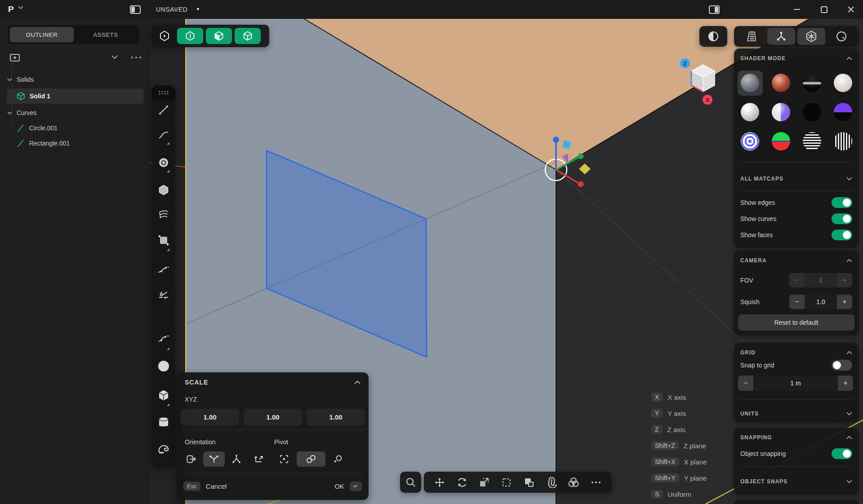 This screenshot has height=504, width=863. Describe the element at coordinates (338, 459) in the screenshot. I see `pivot-individual-button` at that location.